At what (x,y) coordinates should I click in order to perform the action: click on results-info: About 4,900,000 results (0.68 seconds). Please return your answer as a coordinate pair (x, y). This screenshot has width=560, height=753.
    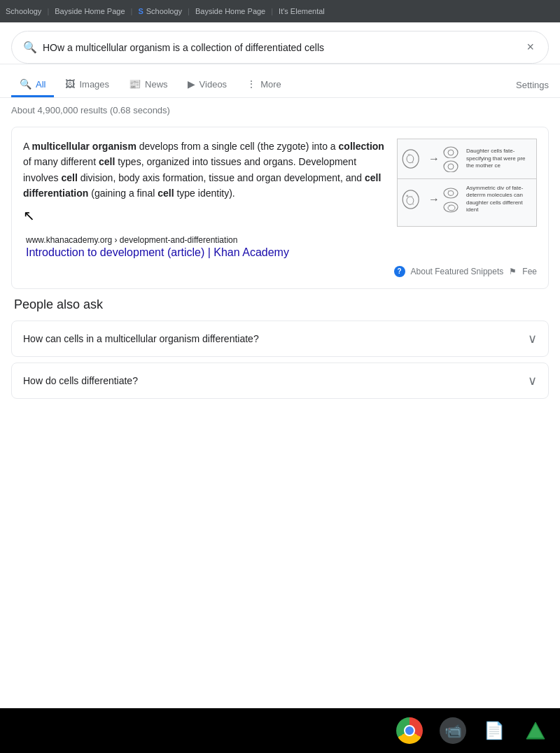
    Looking at the image, I should click on (280, 109).